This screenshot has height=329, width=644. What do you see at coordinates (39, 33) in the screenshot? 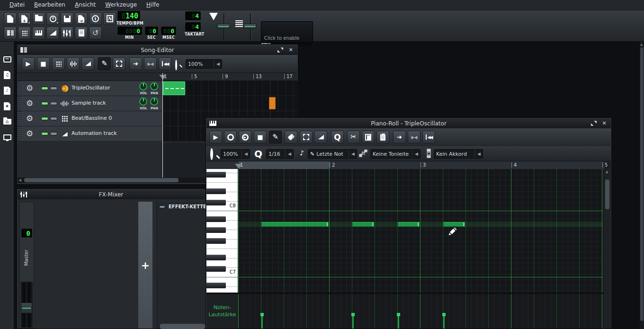
I see `toggle-piano-roll-button` at bounding box center [39, 33].